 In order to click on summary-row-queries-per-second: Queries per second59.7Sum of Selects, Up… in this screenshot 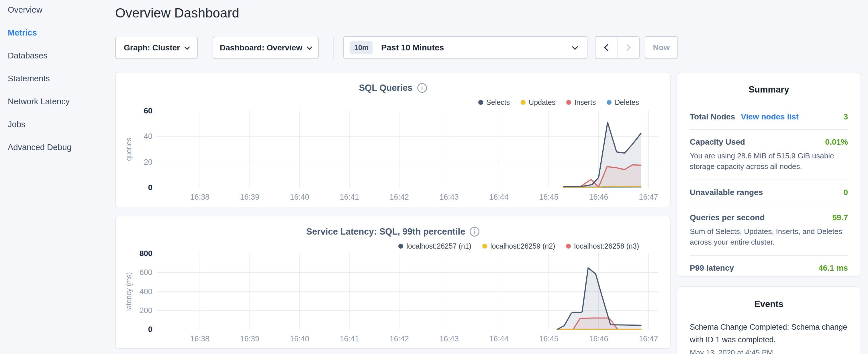, I will do `click(769, 230)`.